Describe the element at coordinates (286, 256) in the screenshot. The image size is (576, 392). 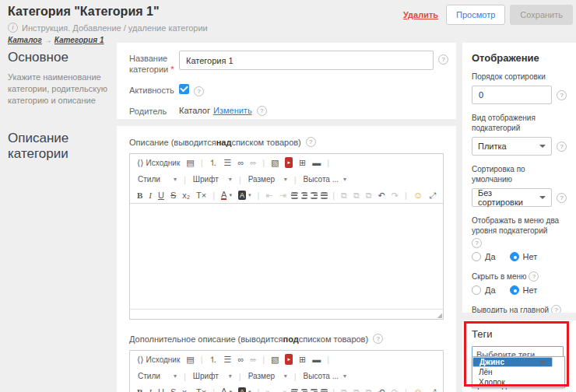
I see `description-editor-textarea` at that location.